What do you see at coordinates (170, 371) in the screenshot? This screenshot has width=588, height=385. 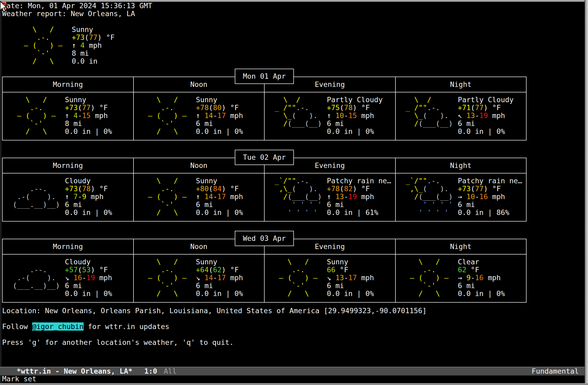 I see `scroll-indicator: All` at bounding box center [170, 371].